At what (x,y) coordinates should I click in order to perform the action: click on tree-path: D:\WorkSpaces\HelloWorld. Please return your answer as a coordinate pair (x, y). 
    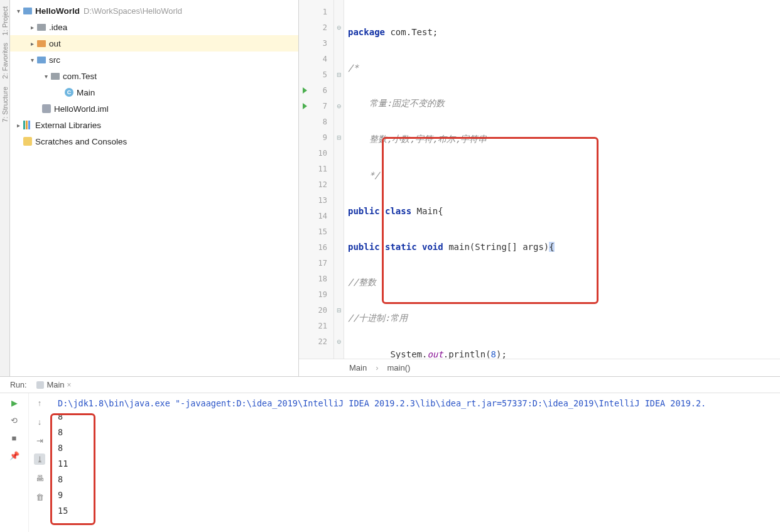
    Looking at the image, I should click on (133, 11).